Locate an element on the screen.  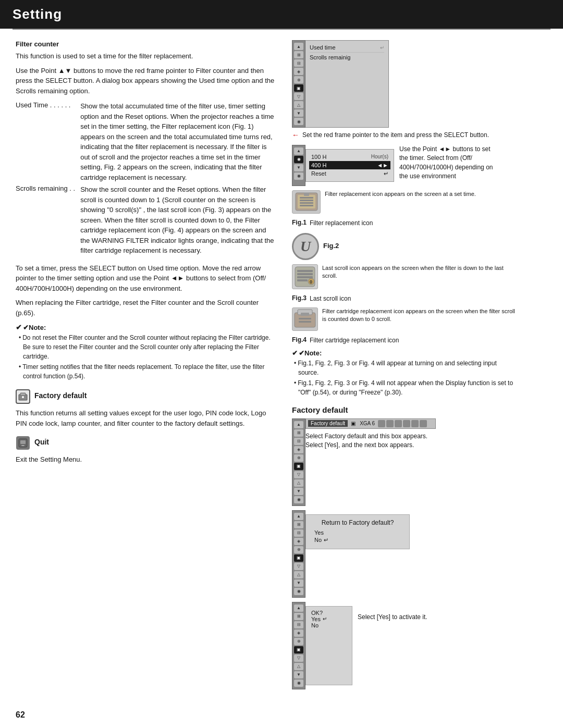
filter-counter-title: Filter counter is located at coordinates (146, 44).